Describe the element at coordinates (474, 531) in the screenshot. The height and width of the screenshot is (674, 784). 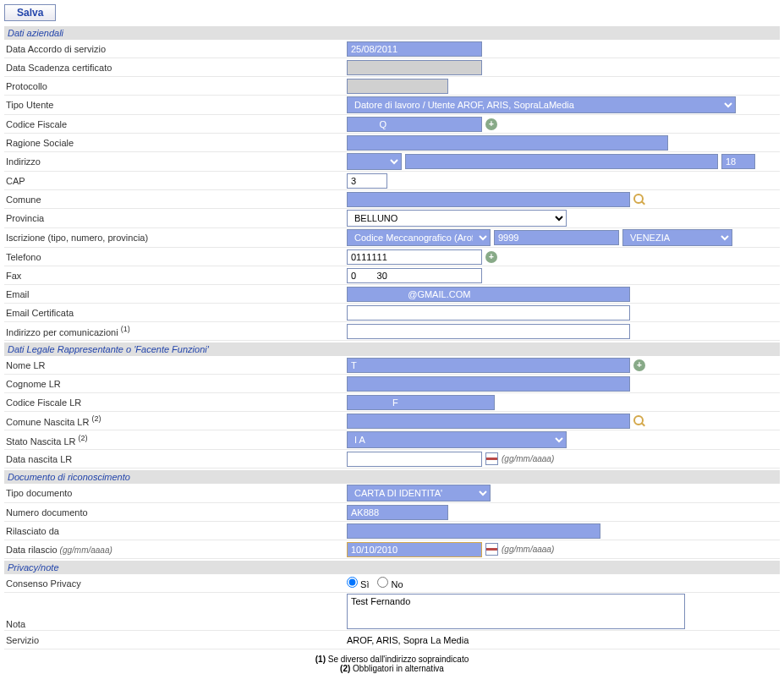
I see `input-rilasciato-da` at that location.